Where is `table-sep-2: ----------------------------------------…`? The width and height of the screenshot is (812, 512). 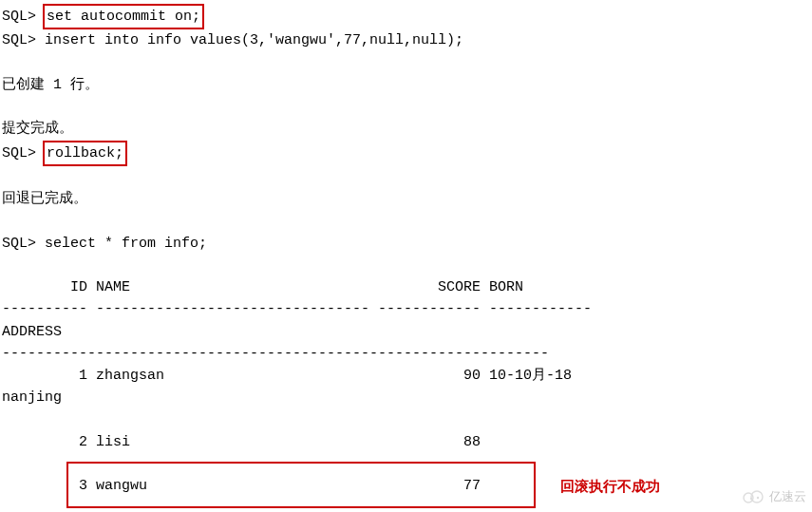
table-sep-2: ----------------------------------------… is located at coordinates (406, 353).